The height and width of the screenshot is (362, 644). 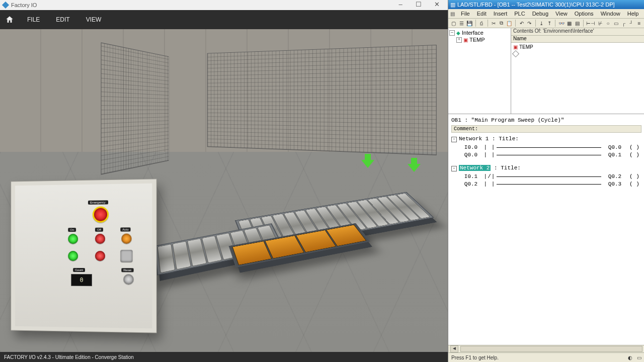 I want to click on network-label: Network 2, so click(x=475, y=168).